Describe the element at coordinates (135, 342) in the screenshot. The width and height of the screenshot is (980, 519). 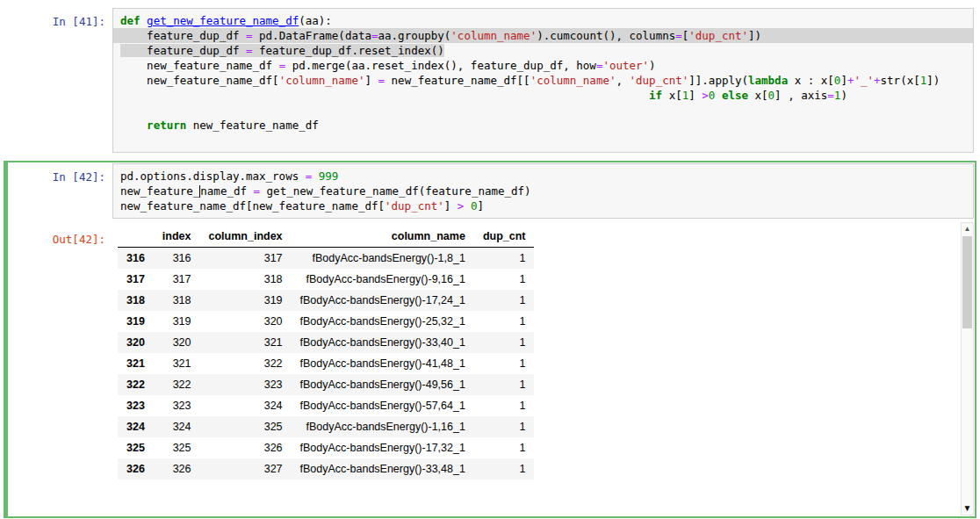
I see `row-index: 320` at that location.